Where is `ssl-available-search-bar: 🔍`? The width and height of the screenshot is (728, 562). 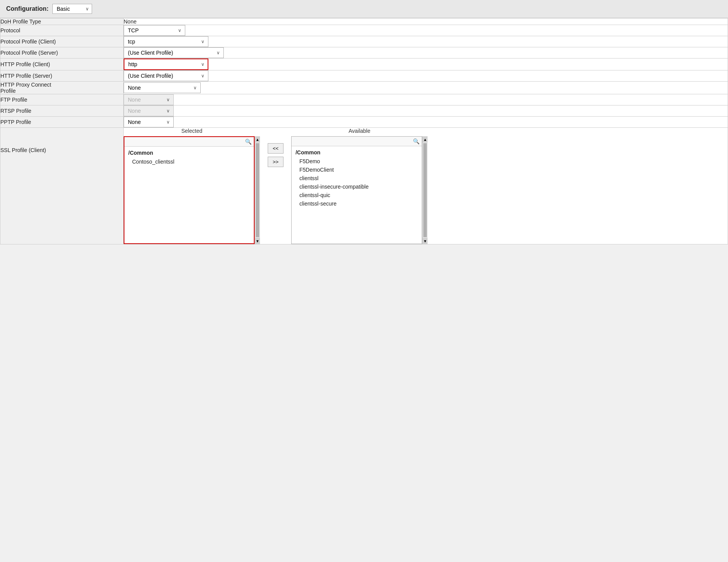
ssl-available-search-bar: 🔍 is located at coordinates (357, 142).